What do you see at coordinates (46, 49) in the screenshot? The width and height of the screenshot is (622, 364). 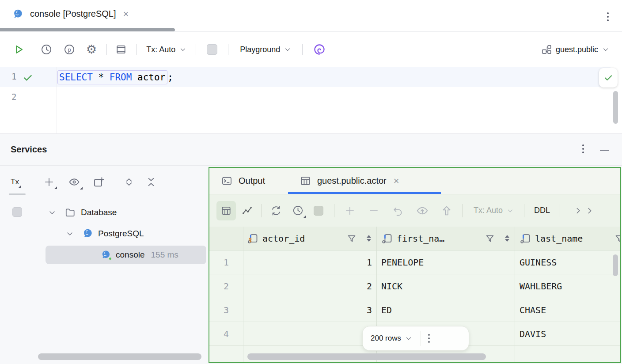 I see `history-icon` at bounding box center [46, 49].